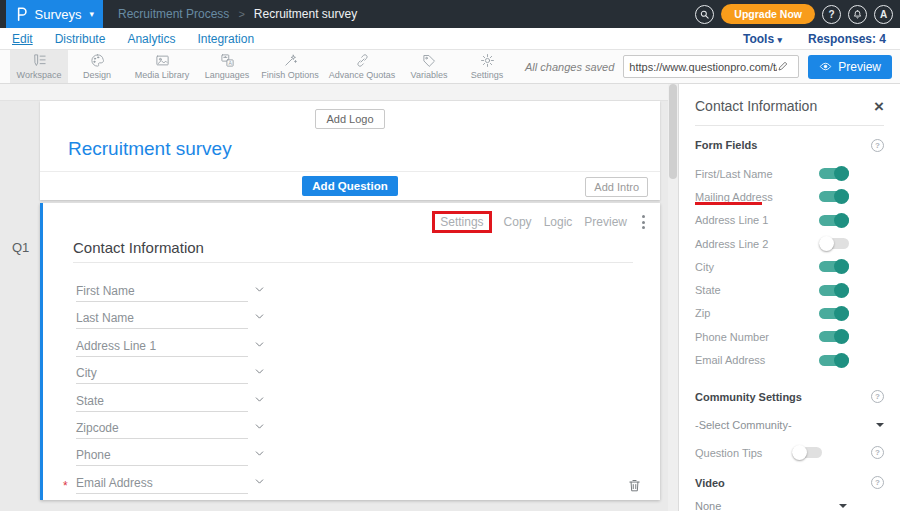 The image size is (900, 511). I want to click on tools-menu: Tools ▾, so click(762, 39).